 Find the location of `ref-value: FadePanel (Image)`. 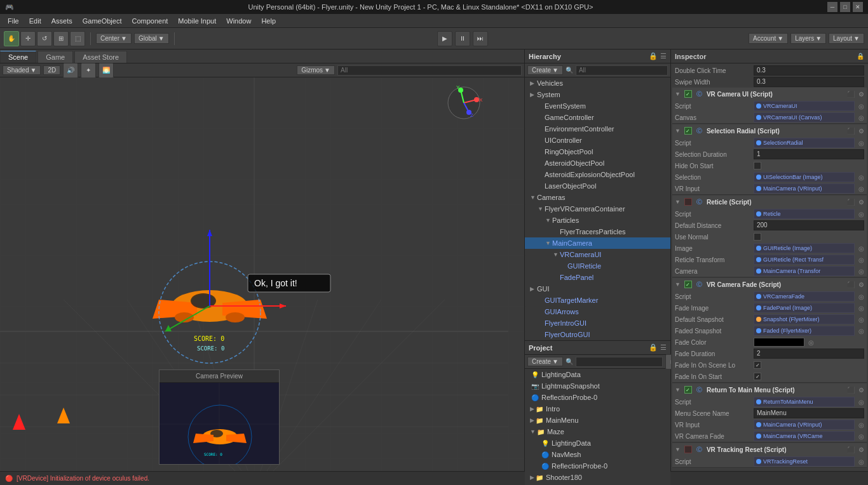

ref-value: FadePanel (Image) is located at coordinates (804, 308).